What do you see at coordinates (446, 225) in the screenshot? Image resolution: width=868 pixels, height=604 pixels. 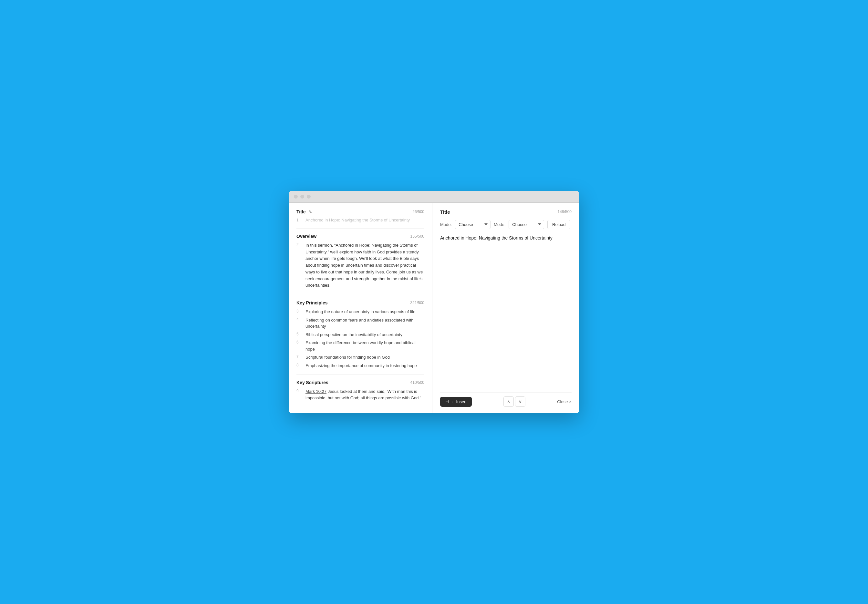 I see `mode-label-1: Mode:` at bounding box center [446, 225].